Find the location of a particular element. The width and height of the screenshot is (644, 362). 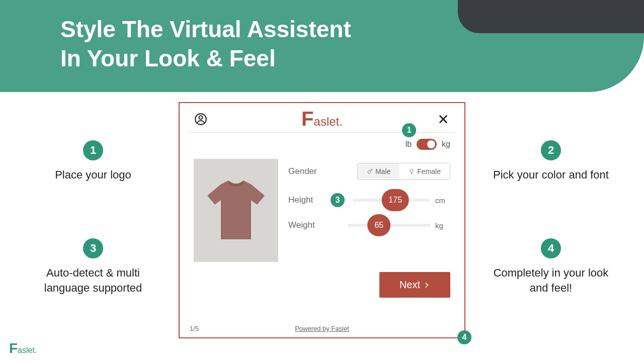

weight-label: Weight is located at coordinates (306, 225).